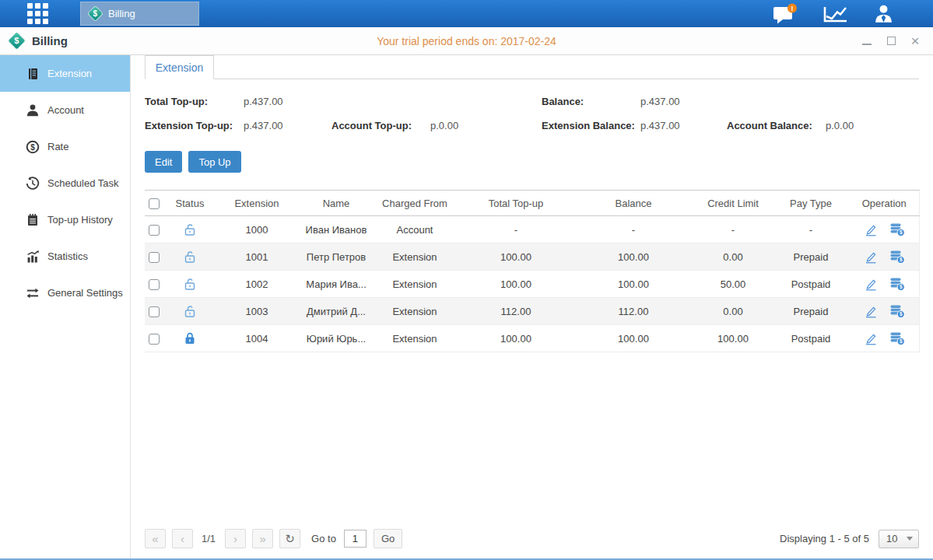  Describe the element at coordinates (516, 230) in the screenshot. I see `cell-total-topup: -` at that location.